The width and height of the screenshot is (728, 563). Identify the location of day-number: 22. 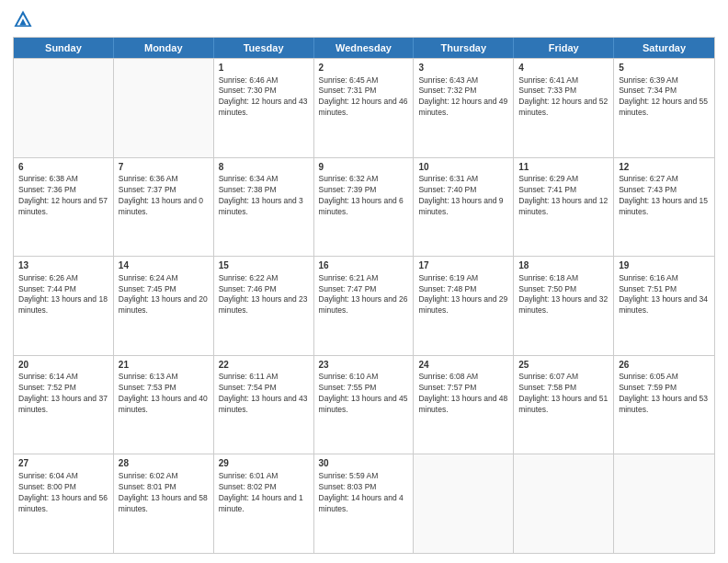
(264, 365).